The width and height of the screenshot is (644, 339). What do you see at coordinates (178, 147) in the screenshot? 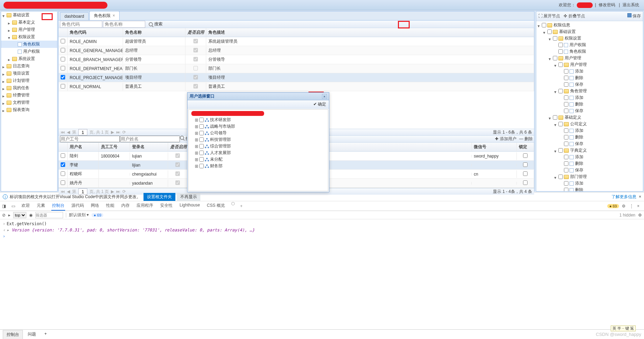
I see `col-user-disabled: 是否启用` at bounding box center [178, 147].